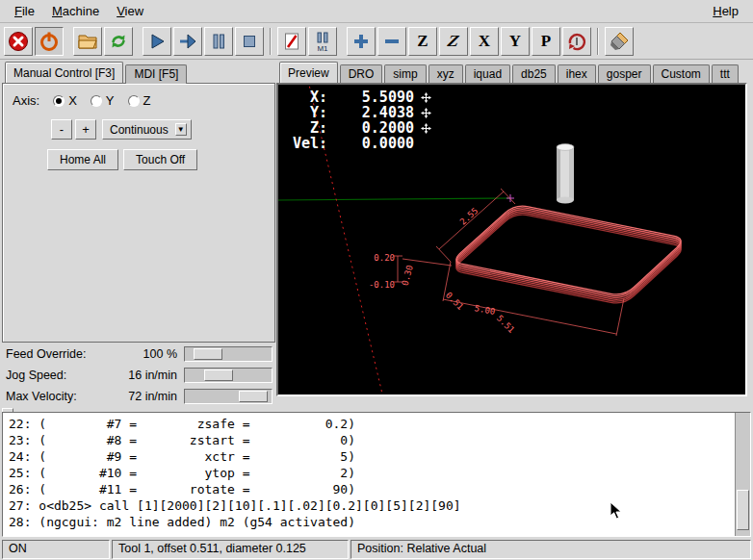  What do you see at coordinates (41, 396) in the screenshot?
I see `max-velocity-label: Max Velocity:` at bounding box center [41, 396].